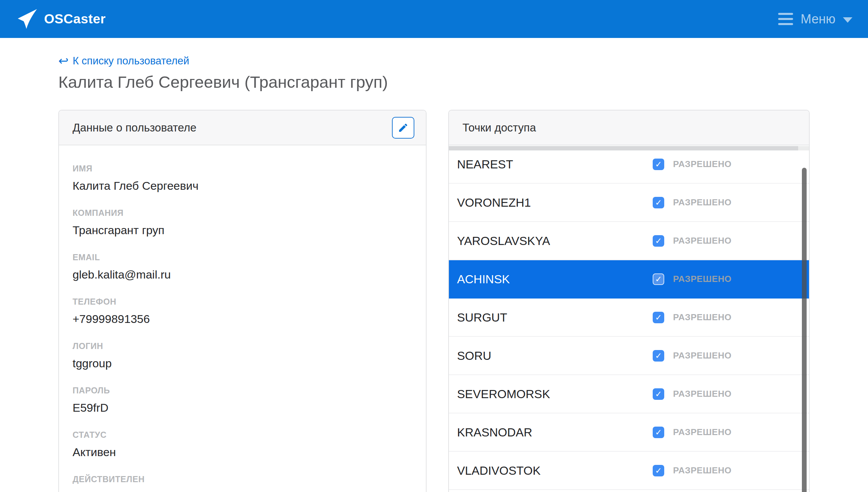 The image size is (868, 492). What do you see at coordinates (242, 408) in the screenshot?
I see `field-value: E59frD` at bounding box center [242, 408].